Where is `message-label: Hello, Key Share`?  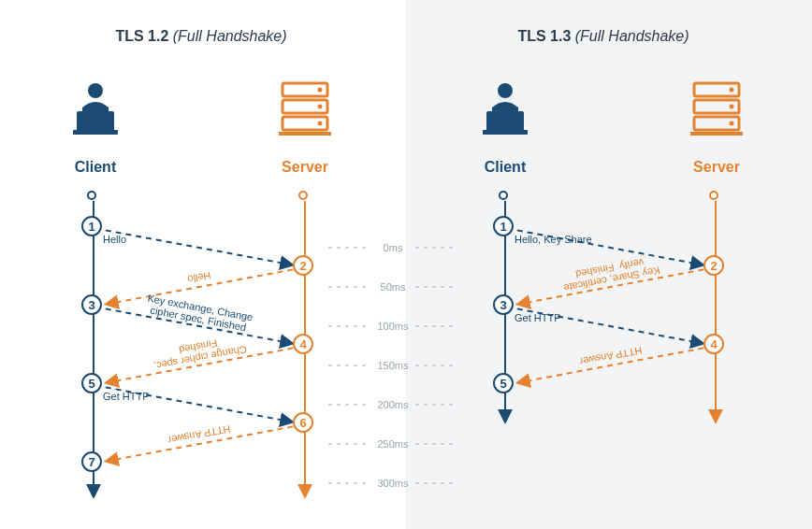 message-label: Hello, Key Share is located at coordinates (554, 239).